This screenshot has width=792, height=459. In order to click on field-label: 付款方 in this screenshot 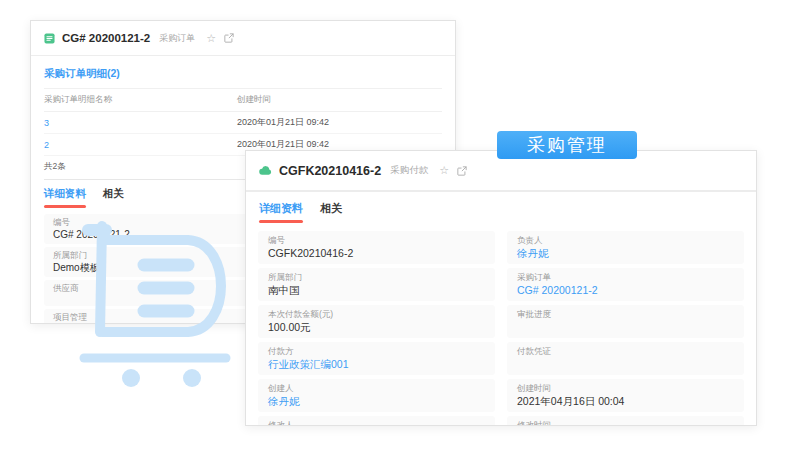, I will do `click(376, 352)`.